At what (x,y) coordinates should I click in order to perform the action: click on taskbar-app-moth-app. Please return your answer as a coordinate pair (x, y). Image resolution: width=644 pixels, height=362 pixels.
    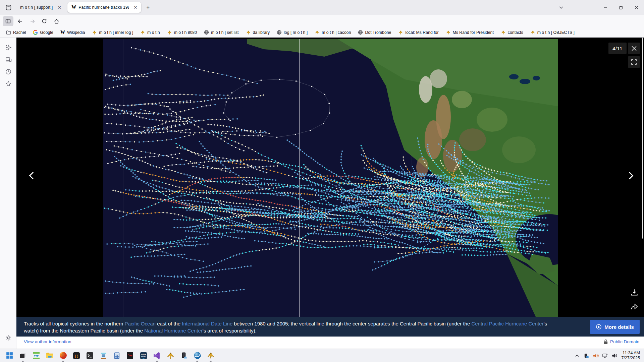
    Looking at the image, I should click on (170, 356).